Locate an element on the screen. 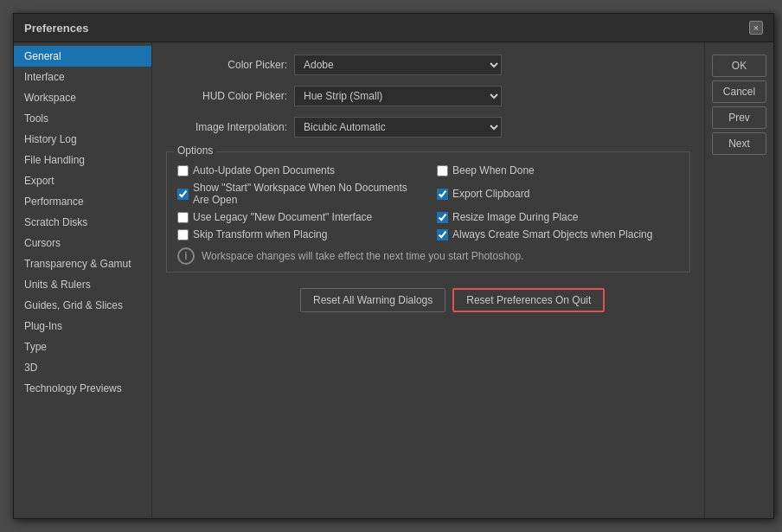  color-picker-select: Adobe is located at coordinates (398, 65).